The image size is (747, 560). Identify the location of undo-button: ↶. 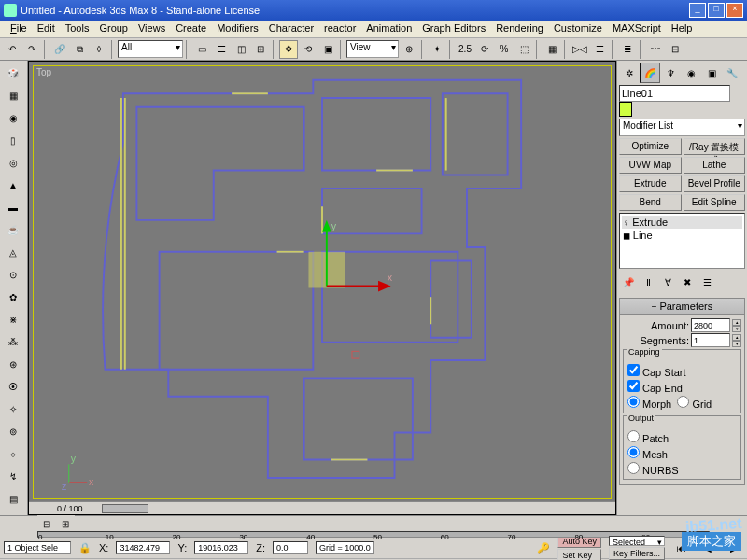
(12, 49).